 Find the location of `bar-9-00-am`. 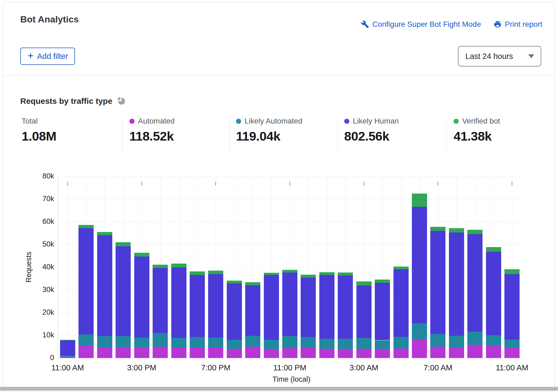

bar-9-00-am is located at coordinates (475, 267).